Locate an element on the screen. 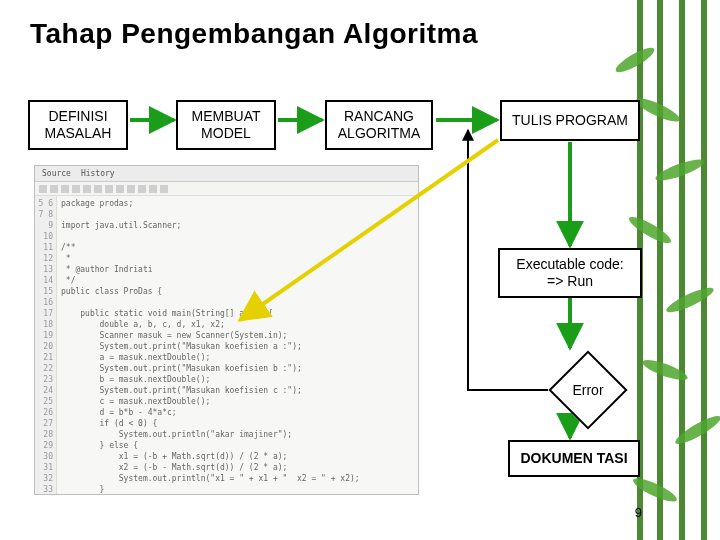  box-rancang-algoritma: RANCANGALGORITMA is located at coordinates (379, 125).